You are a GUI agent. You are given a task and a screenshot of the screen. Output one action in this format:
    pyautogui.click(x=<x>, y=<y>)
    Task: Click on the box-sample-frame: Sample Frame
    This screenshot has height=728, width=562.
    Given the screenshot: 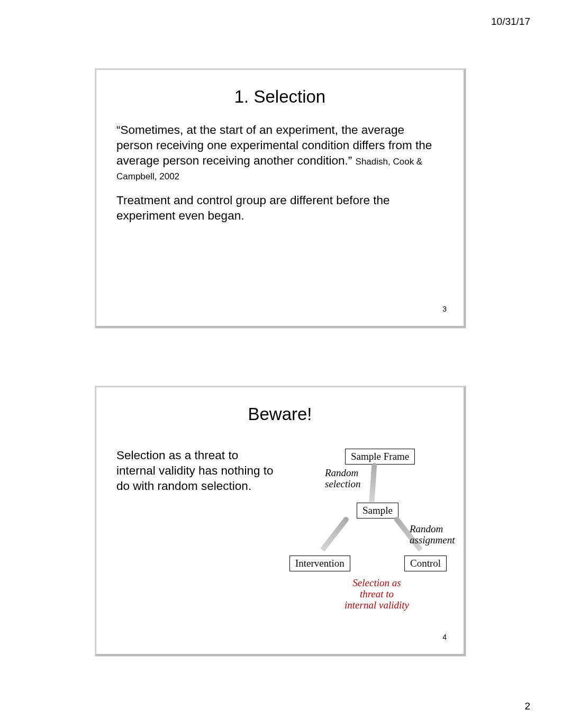 What is the action you would take?
    pyautogui.click(x=380, y=457)
    